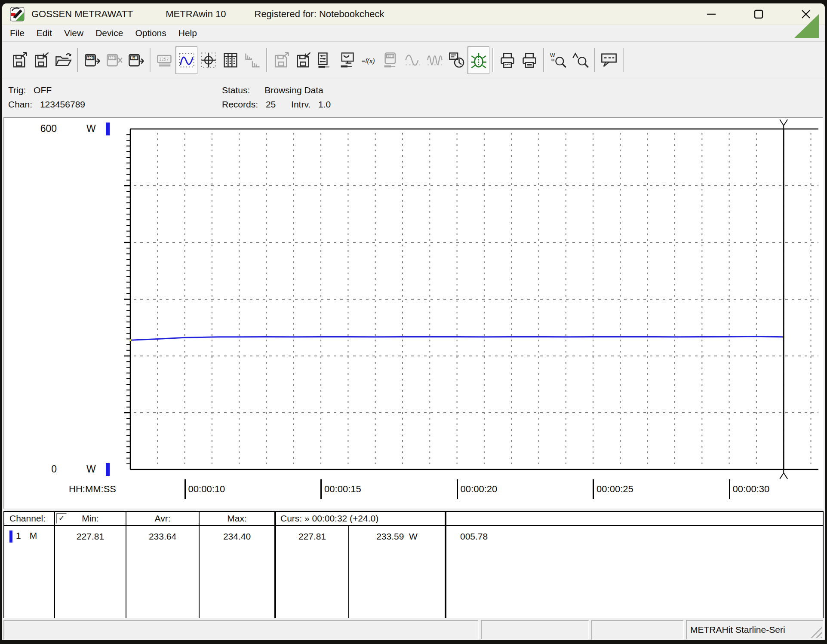  What do you see at coordinates (784, 474) in the screenshot?
I see `cursor-handle-bottom` at bounding box center [784, 474].